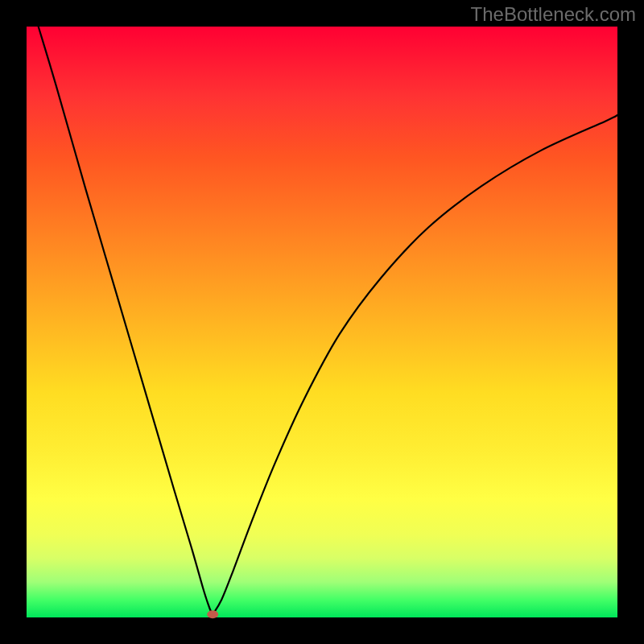 Image resolution: width=644 pixels, height=644 pixels. What do you see at coordinates (554, 14) in the screenshot?
I see `watermark-text: TheBottleneck.com` at bounding box center [554, 14].